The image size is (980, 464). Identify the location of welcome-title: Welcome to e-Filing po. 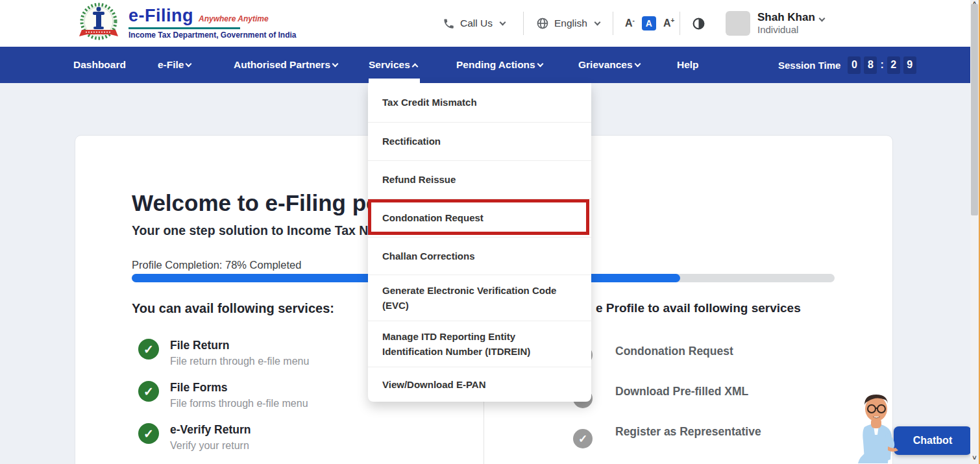
(256, 203).